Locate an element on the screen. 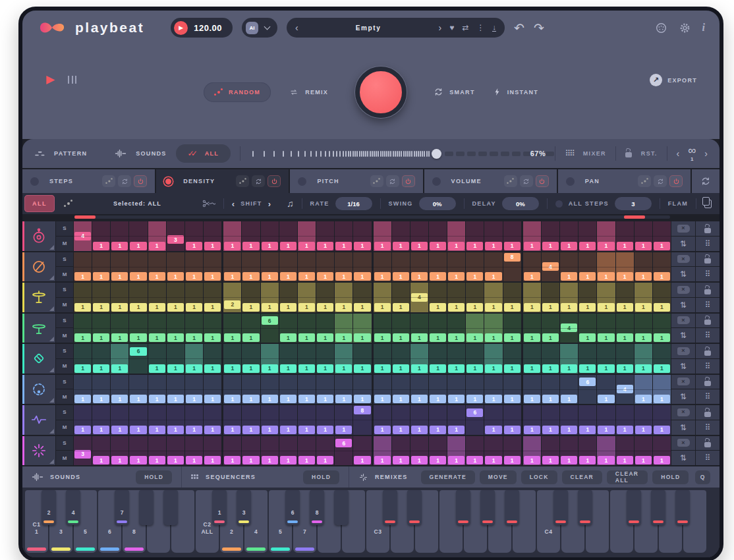 Image resolution: width=734 pixels, height=560 pixels. instant-button: INSTANT is located at coordinates (515, 92).